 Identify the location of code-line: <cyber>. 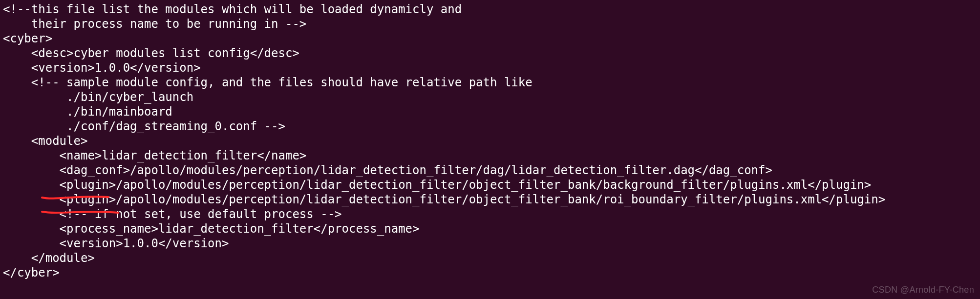
(27, 39).